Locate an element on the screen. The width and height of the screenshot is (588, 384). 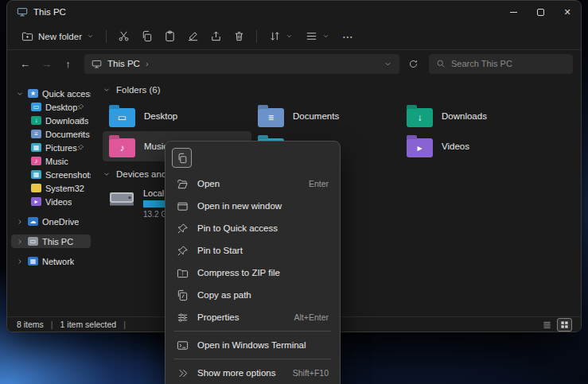
context-menu-icon-row is located at coordinates (253, 159).